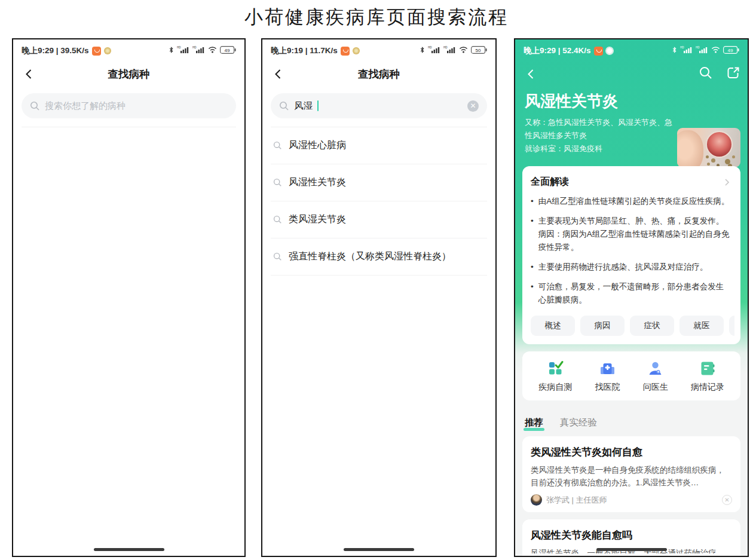  I want to click on active-tab-underline, so click(534, 429).